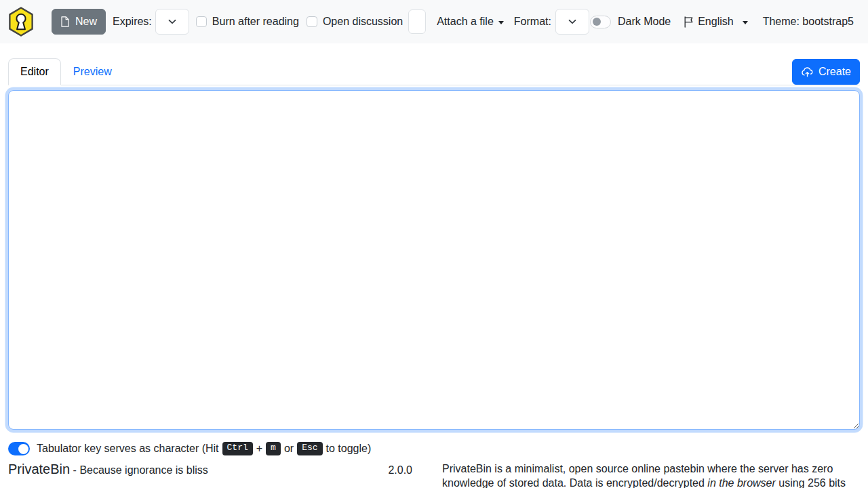 This screenshot has width=868, height=488. Describe the element at coordinates (65, 22) in the screenshot. I see `file-icon` at that location.